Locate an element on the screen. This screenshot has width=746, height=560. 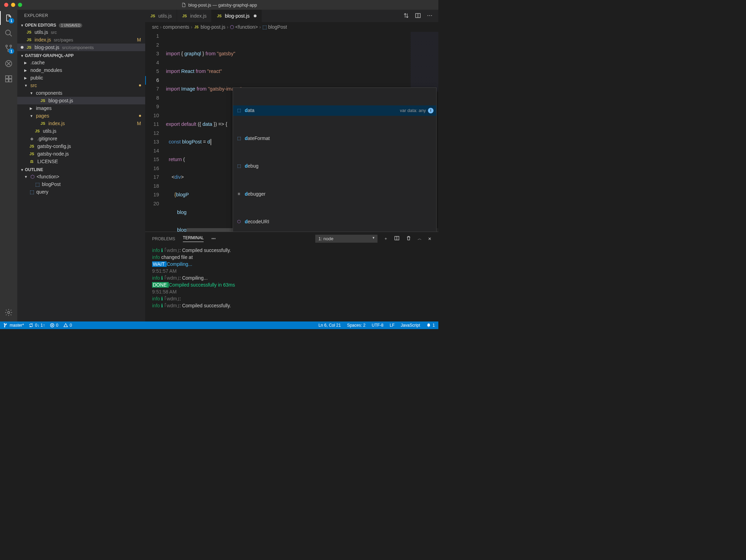
folder-src: ▼src is located at coordinates (81, 85).